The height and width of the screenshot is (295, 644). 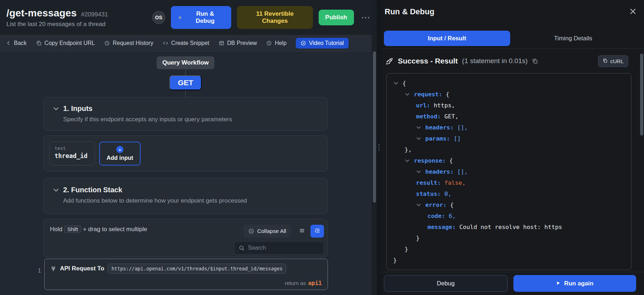 I want to click on method-get-button: GET, so click(x=186, y=83).